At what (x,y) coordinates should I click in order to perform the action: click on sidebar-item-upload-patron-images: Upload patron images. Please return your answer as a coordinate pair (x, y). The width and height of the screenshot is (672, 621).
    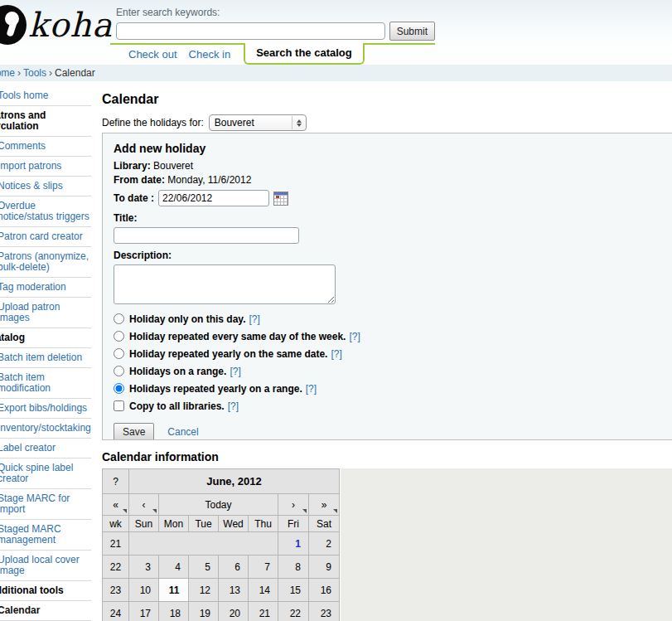
    Looking at the image, I should click on (46, 313).